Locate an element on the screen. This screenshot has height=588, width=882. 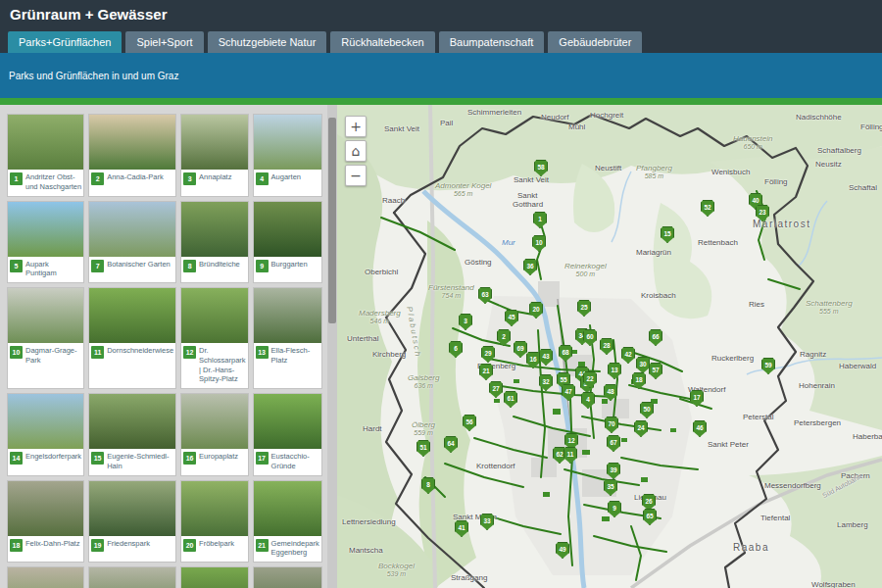
park-name: Europaplatz is located at coordinates (219, 457).